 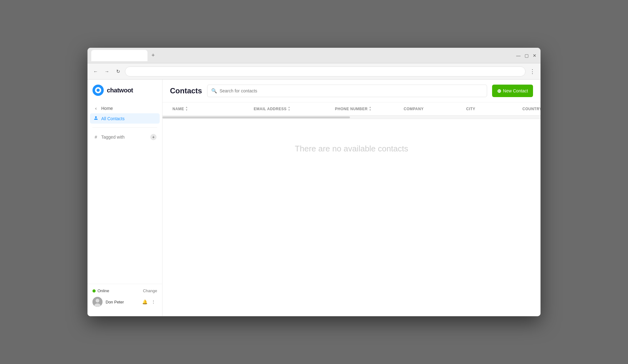 What do you see at coordinates (125, 137) in the screenshot?
I see `tagged-with-item: # Tagged with +` at bounding box center [125, 137].